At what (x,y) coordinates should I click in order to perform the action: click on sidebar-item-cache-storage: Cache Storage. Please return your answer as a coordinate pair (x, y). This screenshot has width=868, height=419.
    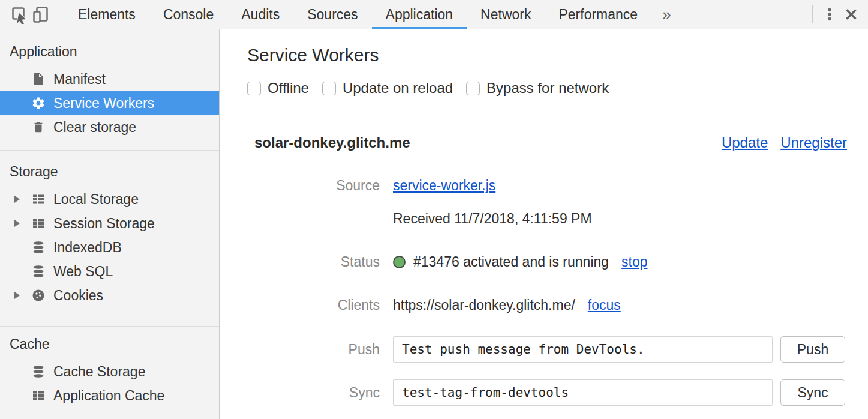
    Looking at the image, I should click on (109, 372).